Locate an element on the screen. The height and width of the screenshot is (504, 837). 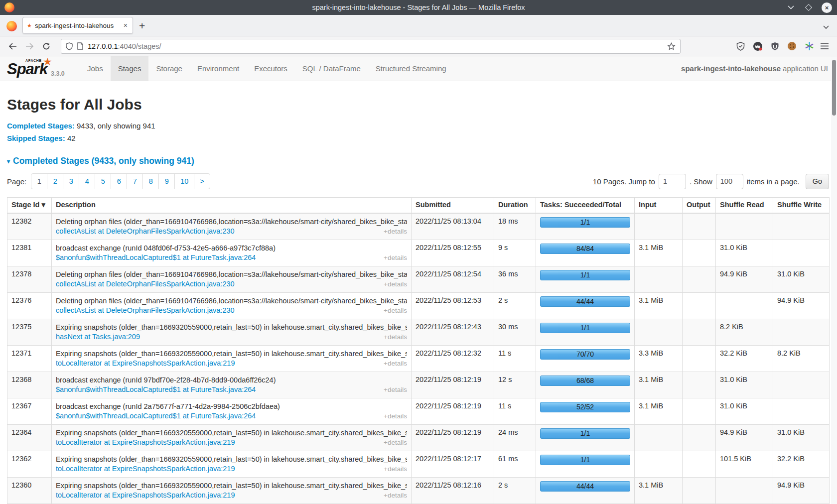
privacy-mask-extension-icon is located at coordinates (758, 46).